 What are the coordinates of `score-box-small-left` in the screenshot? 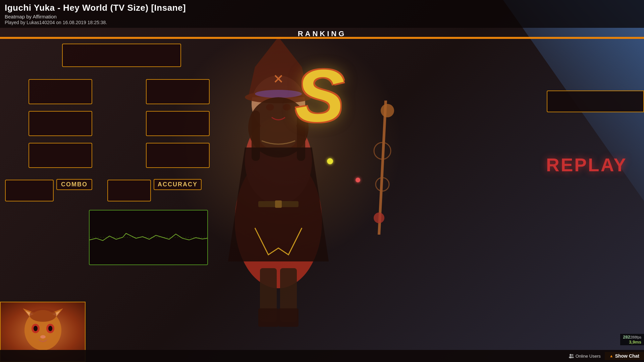 It's located at (30, 190).